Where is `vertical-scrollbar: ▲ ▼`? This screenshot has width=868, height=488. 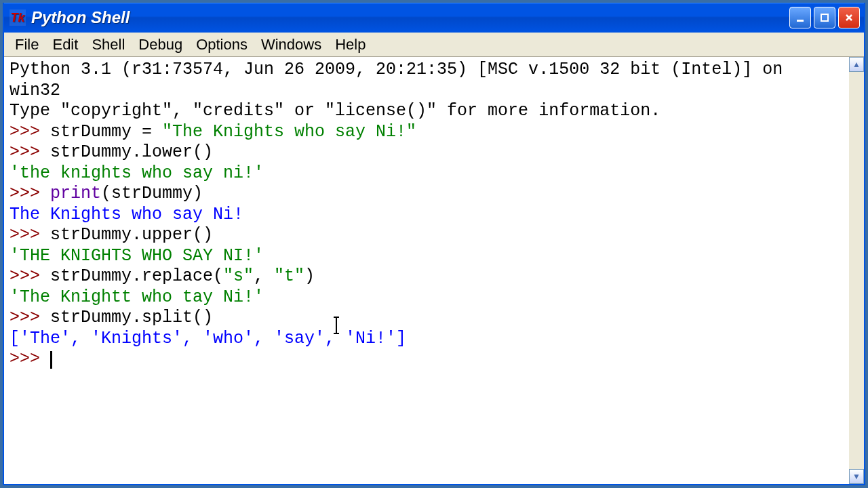 vertical-scrollbar: ▲ ▼ is located at coordinates (856, 270).